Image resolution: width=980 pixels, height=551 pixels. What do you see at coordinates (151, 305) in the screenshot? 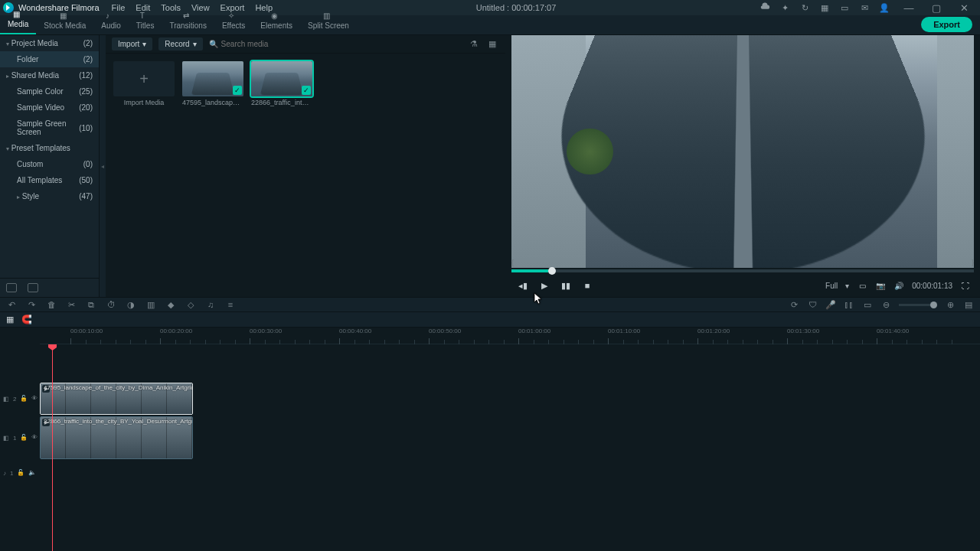
I see `greenscreen-icon: ▥` at bounding box center [151, 305].